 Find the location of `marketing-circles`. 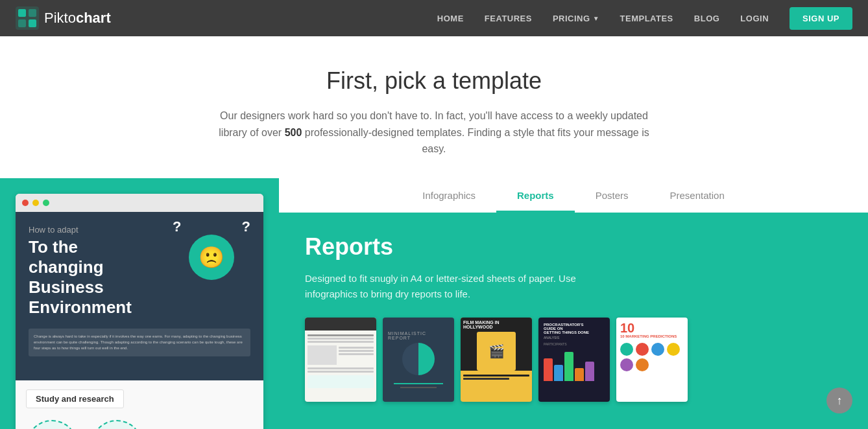

marketing-circles is located at coordinates (652, 357).